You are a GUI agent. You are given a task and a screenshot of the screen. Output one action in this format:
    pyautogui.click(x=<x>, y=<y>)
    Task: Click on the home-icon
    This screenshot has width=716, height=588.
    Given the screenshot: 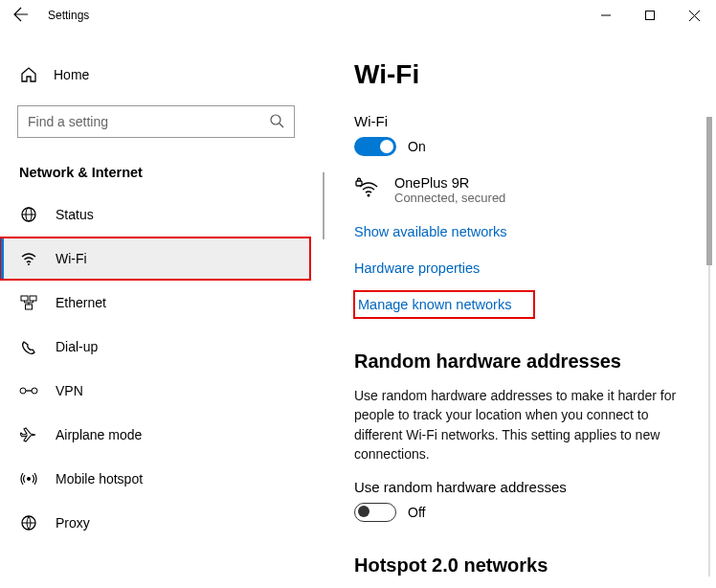 What is the action you would take?
    pyautogui.click(x=29, y=75)
    